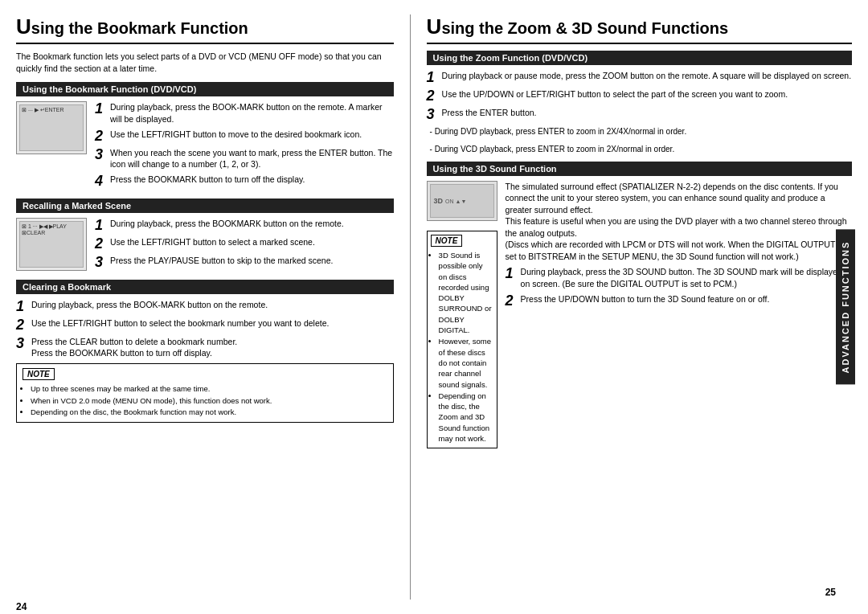  Describe the element at coordinates (205, 287) in the screenshot. I see `section3-heading: Clearing a Bookmark` at that location.